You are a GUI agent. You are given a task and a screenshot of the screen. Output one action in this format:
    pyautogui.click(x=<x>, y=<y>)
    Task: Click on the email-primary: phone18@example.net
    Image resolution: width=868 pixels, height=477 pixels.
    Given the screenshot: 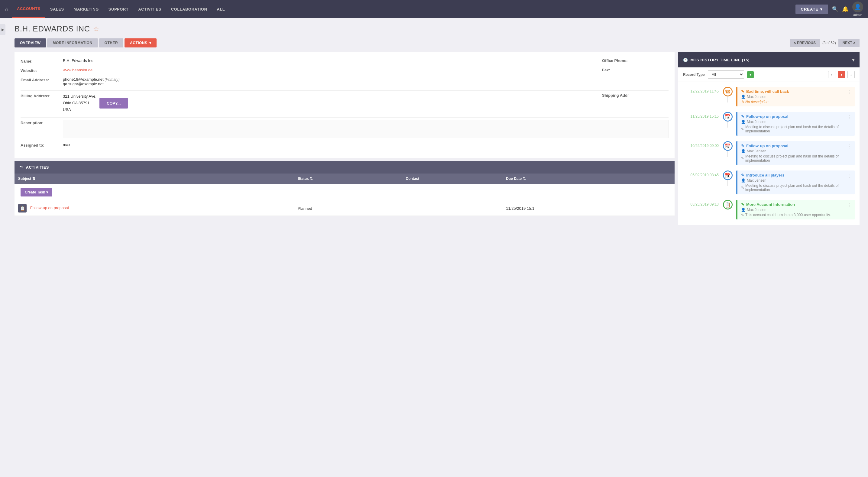 What is the action you would take?
    pyautogui.click(x=84, y=80)
    